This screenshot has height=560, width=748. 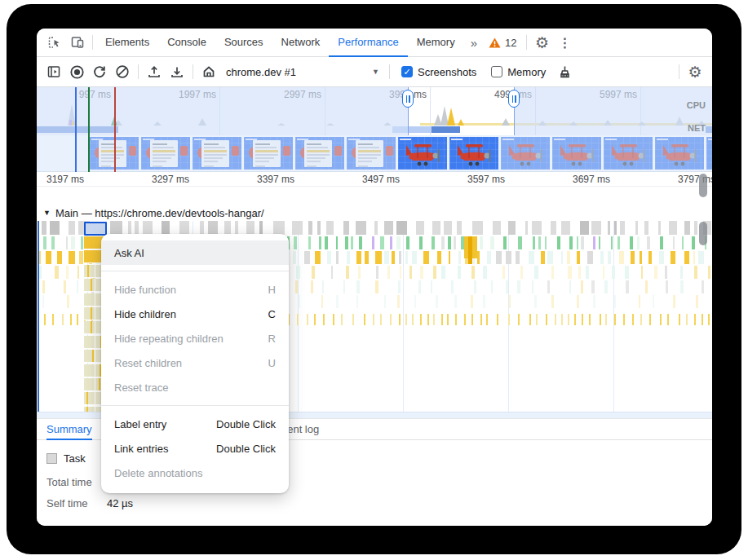 I want to click on timeline-overview: 997 ms1997 ms2997 ms3997 ms4997 ms5997 m…, so click(x=374, y=111).